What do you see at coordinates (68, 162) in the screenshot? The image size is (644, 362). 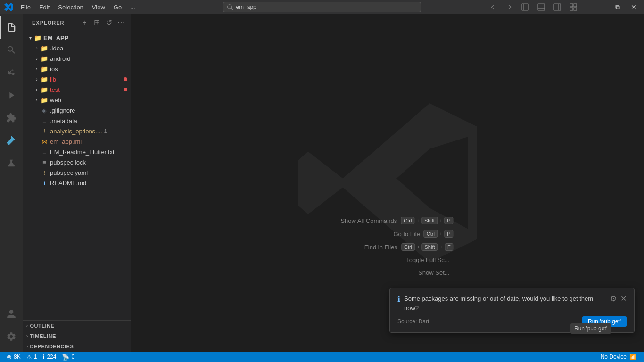 I see `tree-item-label: pubspec.lock` at bounding box center [68, 162].